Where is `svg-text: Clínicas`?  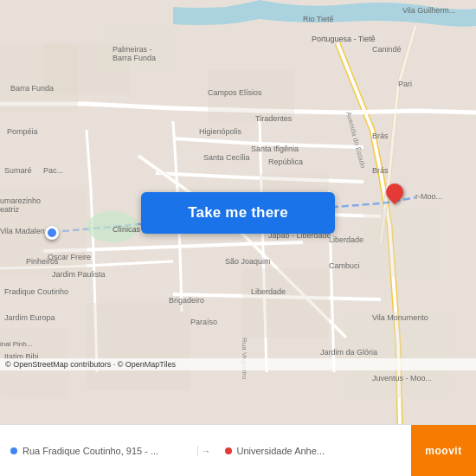
svg-text: Clínicas is located at coordinates (126, 229).